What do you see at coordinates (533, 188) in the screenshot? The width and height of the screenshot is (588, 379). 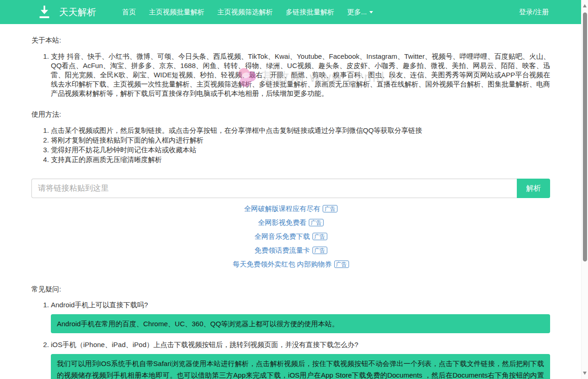 I see `parse-button: 解析` at bounding box center [533, 188].